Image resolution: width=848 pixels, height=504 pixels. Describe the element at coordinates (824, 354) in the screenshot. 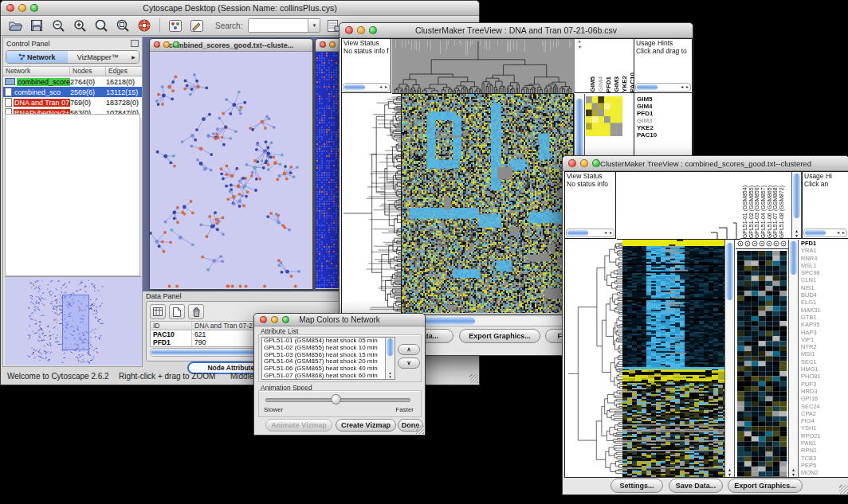

I see `gene-label: MSI1` at that location.